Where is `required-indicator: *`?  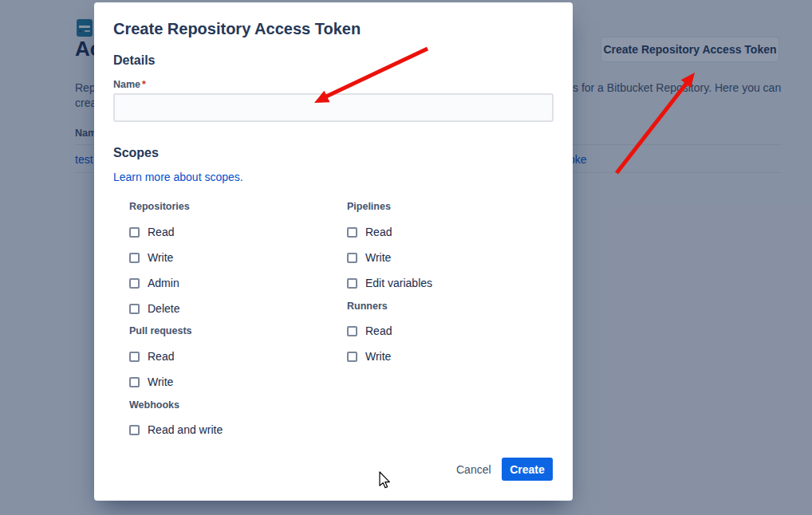 required-indicator: * is located at coordinates (144, 85).